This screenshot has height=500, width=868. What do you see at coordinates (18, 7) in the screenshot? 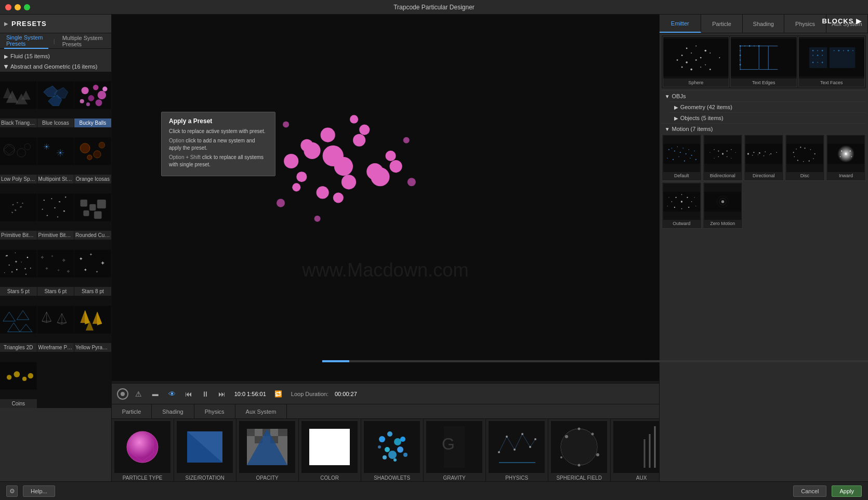
I see `minimize-button` at bounding box center [18, 7].